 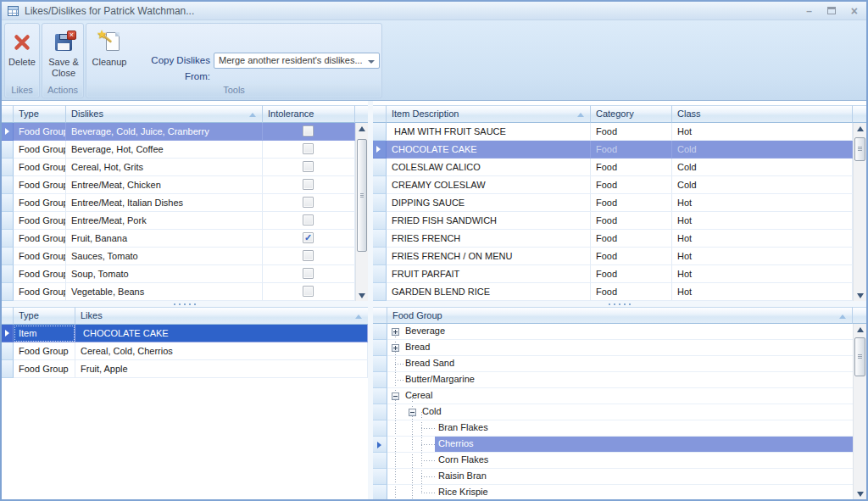 What do you see at coordinates (613, 220) in the screenshot?
I see `table-row: FRIED FISH SANDWICH Food Hot` at bounding box center [613, 220].